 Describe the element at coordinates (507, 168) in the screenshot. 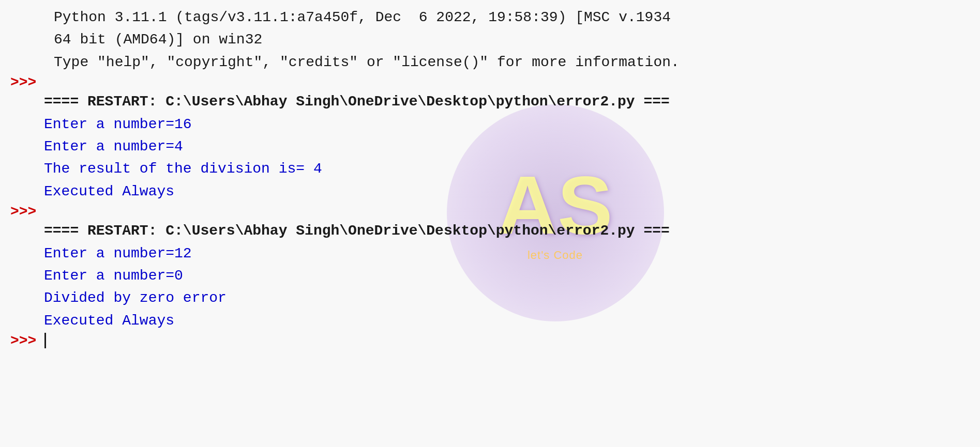

I see `session1-line3: The result of the division is= 4` at that location.